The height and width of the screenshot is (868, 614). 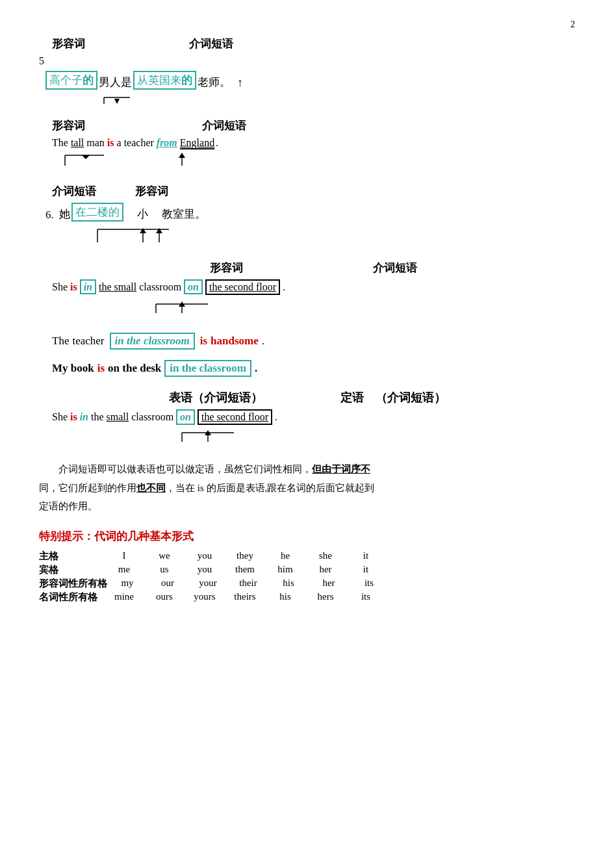 I want to click on word-tall-5: tall, so click(x=77, y=143).